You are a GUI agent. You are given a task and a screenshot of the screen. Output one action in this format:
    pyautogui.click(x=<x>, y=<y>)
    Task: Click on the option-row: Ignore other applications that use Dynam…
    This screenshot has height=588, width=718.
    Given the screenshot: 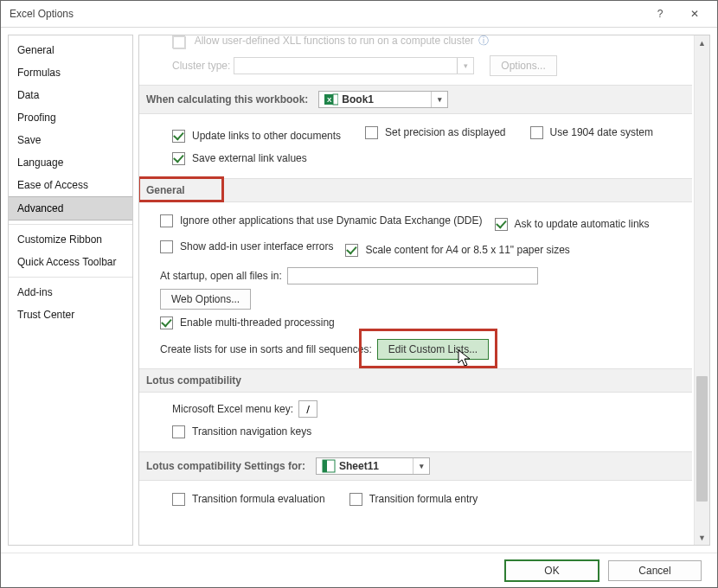 What is the action you would take?
    pyautogui.click(x=315, y=220)
    